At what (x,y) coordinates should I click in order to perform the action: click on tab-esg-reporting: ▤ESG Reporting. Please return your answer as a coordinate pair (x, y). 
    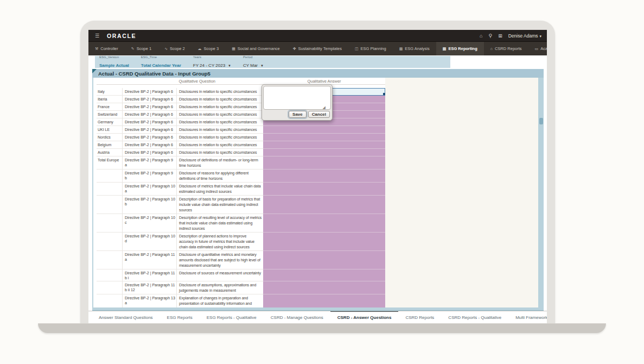
    Looking at the image, I should click on (460, 49).